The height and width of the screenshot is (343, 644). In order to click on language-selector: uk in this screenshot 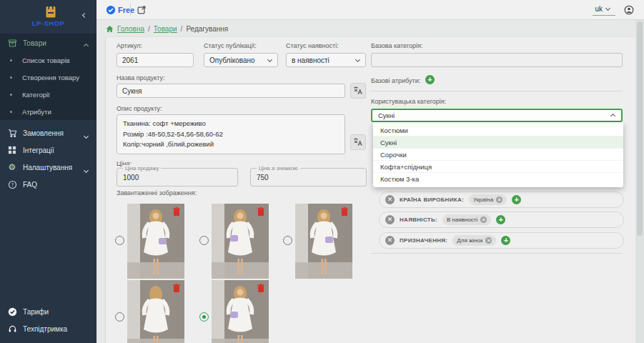, I will do `click(602, 9)`.